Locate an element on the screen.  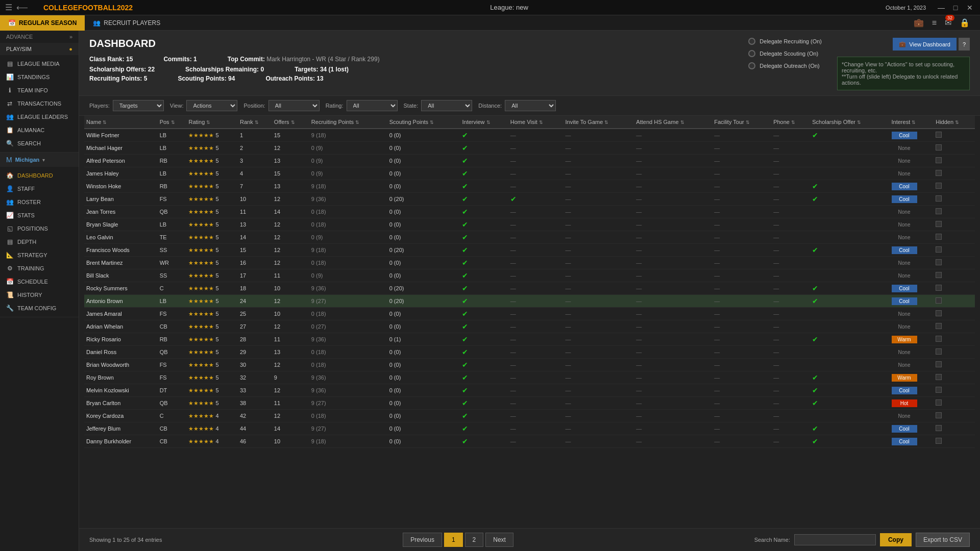
season-button: 📅 REGULAR SEASON is located at coordinates (42, 23).